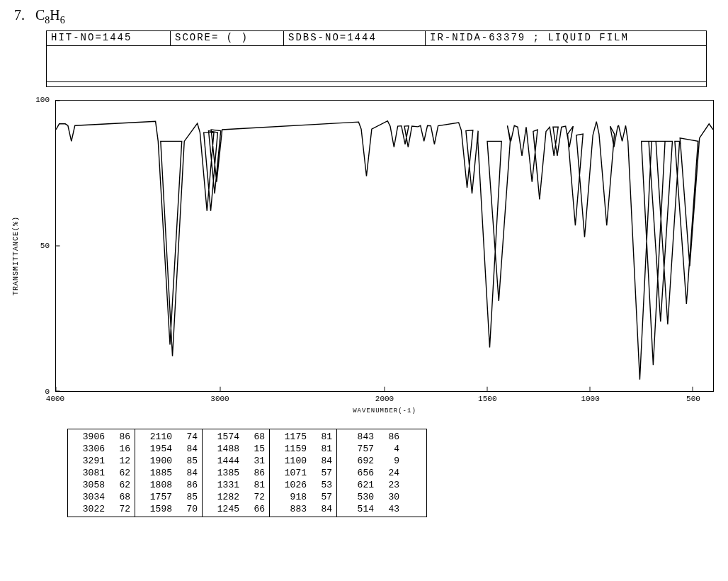 Image resolution: width=728 pixels, height=581 pixels. Describe the element at coordinates (319, 497) in the screenshot. I see `peak-transmittance: 57` at that location.